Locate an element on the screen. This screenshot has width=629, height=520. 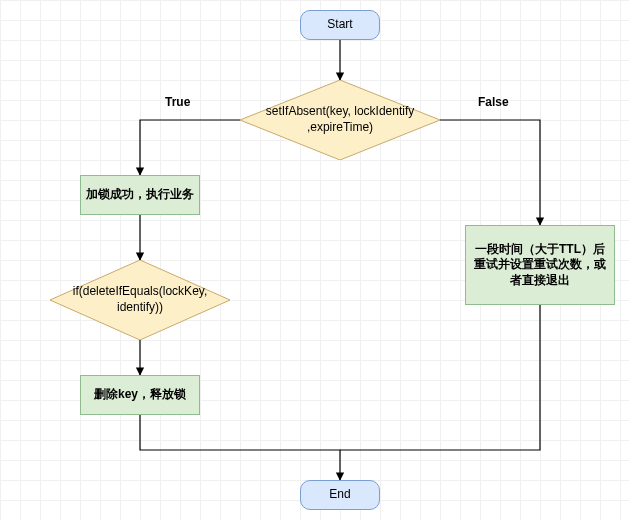
process-delete-key: 删除key，释放锁 is located at coordinates (140, 395).